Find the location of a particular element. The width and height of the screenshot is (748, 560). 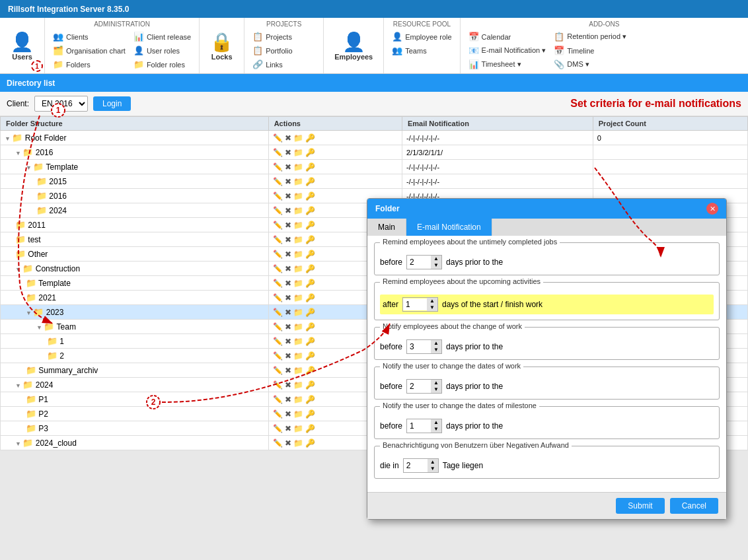

nav-retention-period: 📋Retention period ▾ is located at coordinates (590, 37).